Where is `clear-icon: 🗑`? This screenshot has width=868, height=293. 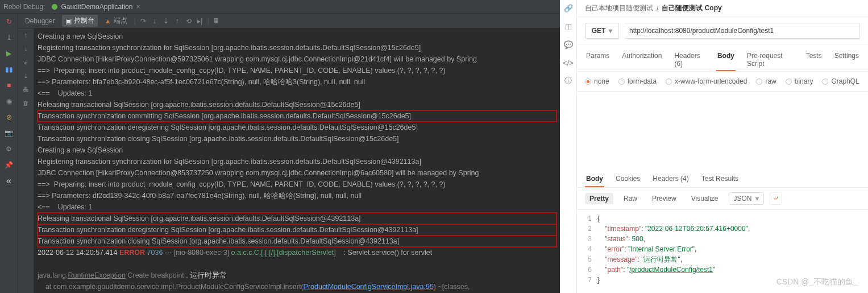 clear-icon: 🗑 is located at coordinates (26, 103).